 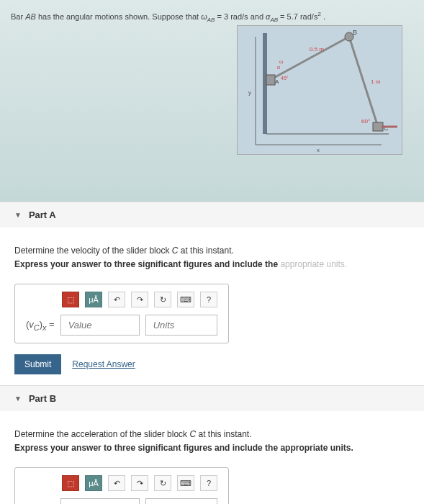 I want to click on text: Determine the velocity of the slider blo…, so click(x=94, y=251).